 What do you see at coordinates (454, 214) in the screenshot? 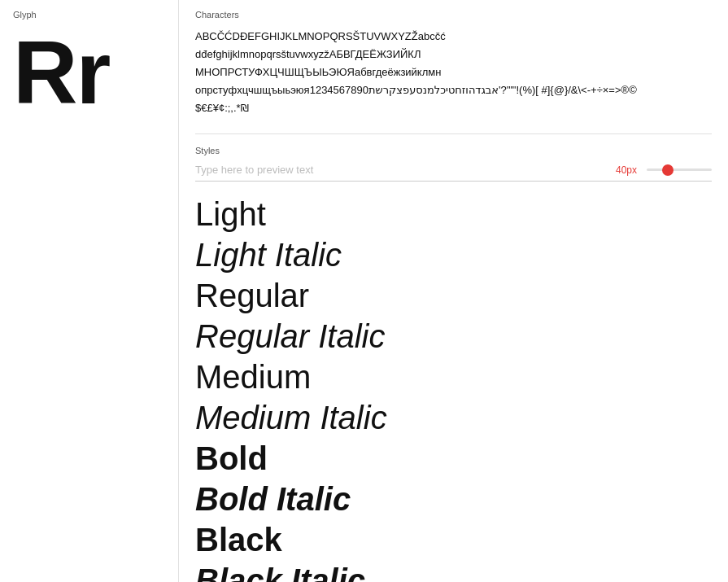
I see `style-light: Light` at bounding box center [454, 214].